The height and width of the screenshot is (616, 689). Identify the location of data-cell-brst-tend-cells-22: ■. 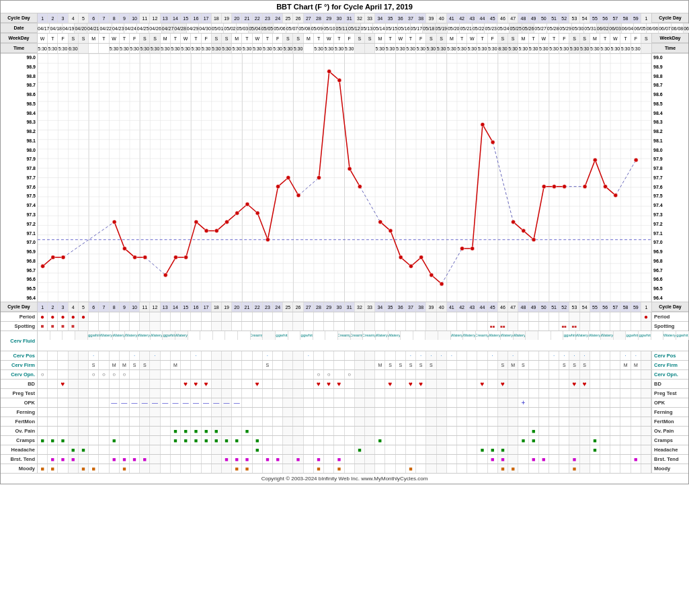
(268, 459).